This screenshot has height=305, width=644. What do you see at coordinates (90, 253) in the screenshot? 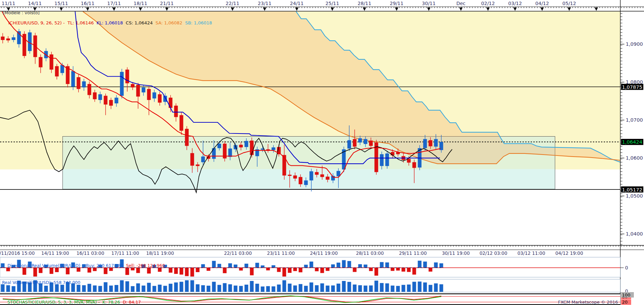
I see `bottom-axis-label: 16/11 03:00` at bounding box center [90, 253].